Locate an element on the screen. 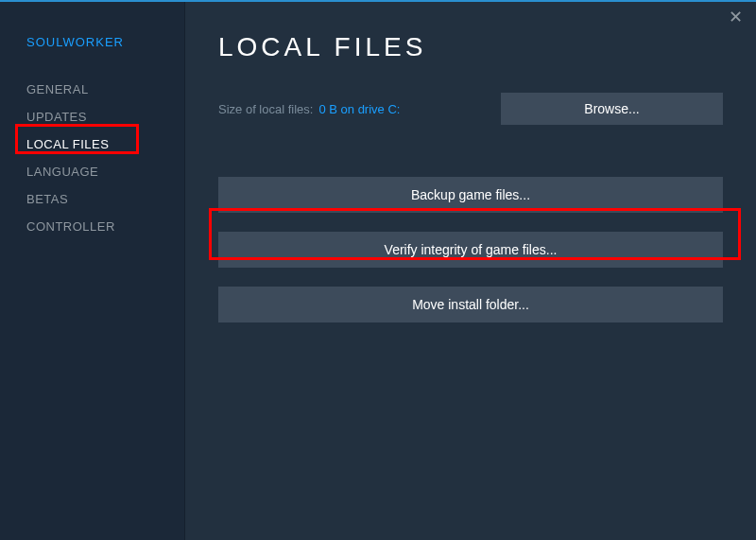 The width and height of the screenshot is (756, 540). sidebar-item-general: GENERAL is located at coordinates (106, 89).